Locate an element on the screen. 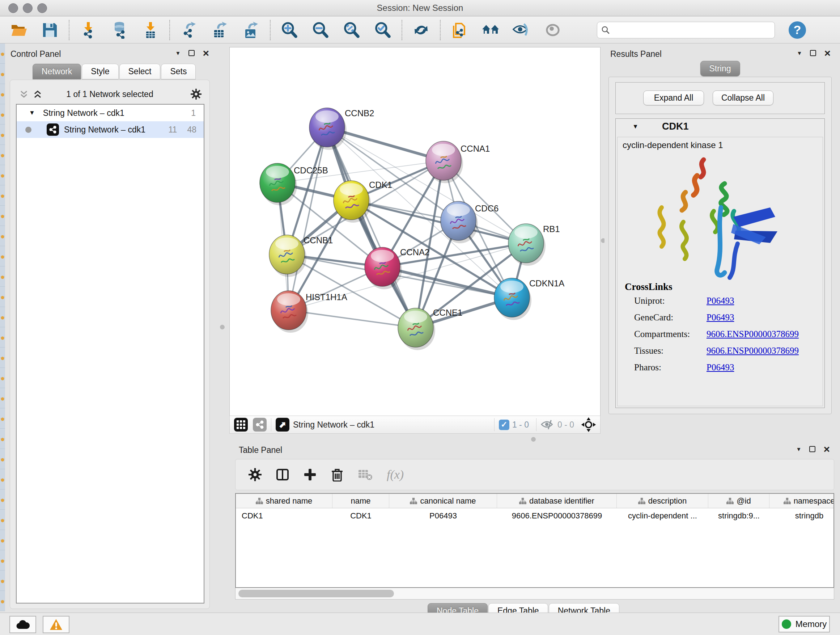  import-network-file-icon is located at coordinates (88, 30).